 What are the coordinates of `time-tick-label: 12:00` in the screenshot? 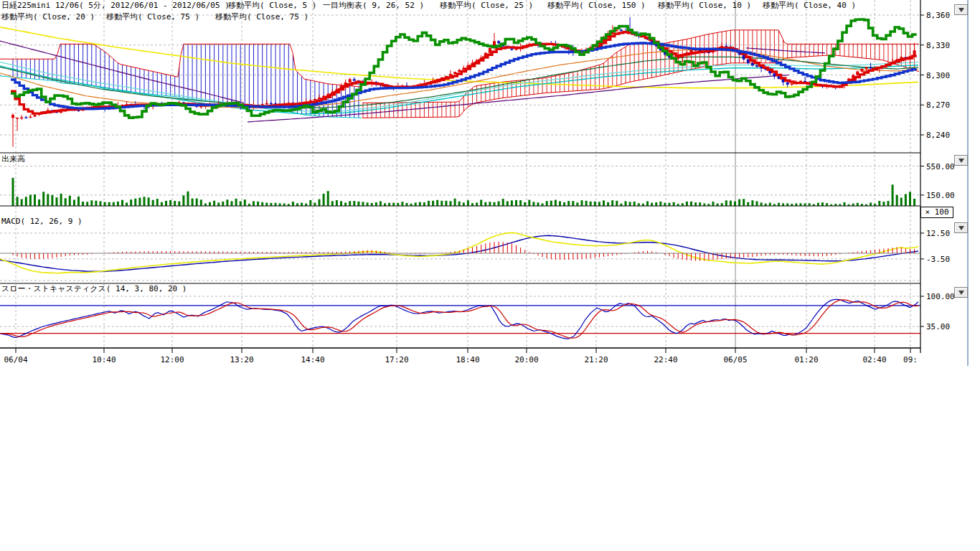 It's located at (172, 360).